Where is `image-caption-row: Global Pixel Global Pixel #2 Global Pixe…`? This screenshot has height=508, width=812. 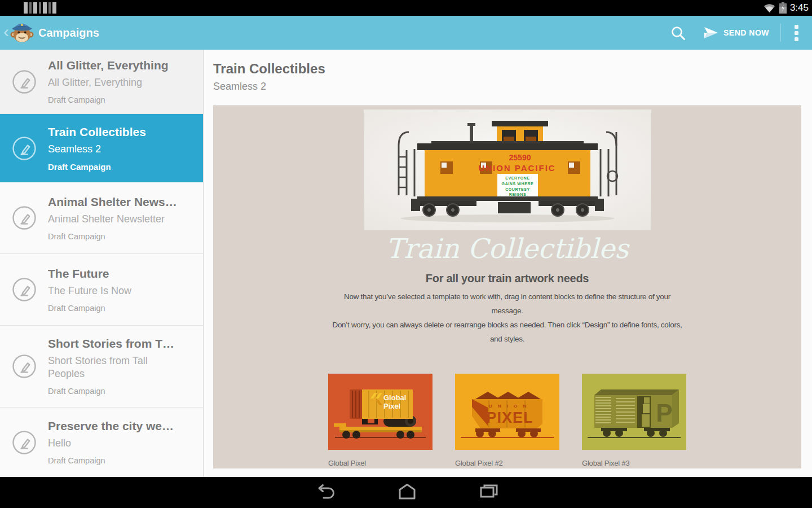 image-caption-row: Global Pixel Global Pixel #2 Global Pixe… is located at coordinates (508, 463).